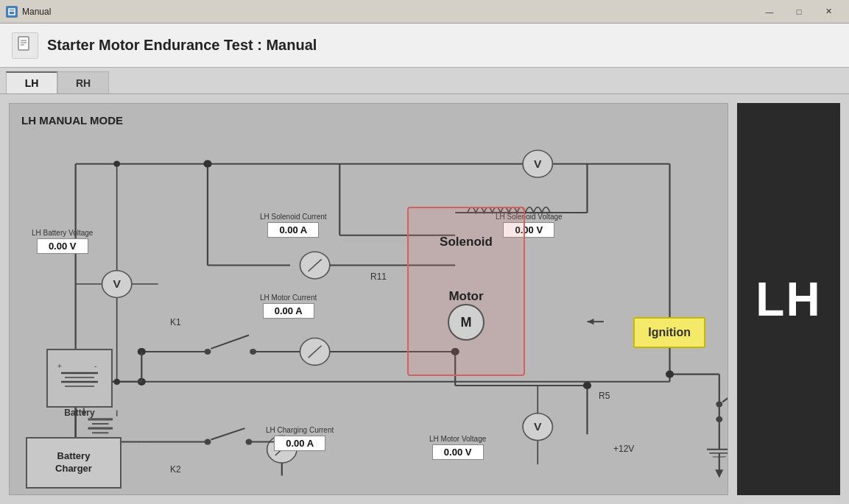  Describe the element at coordinates (604, 396) in the screenshot. I see `r5-label: R5` at that location.